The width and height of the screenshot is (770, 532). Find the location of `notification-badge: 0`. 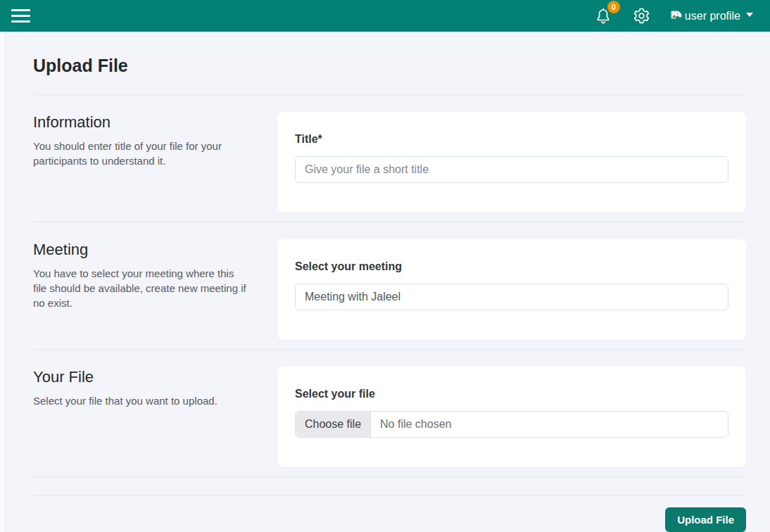

notification-badge: 0 is located at coordinates (614, 7).